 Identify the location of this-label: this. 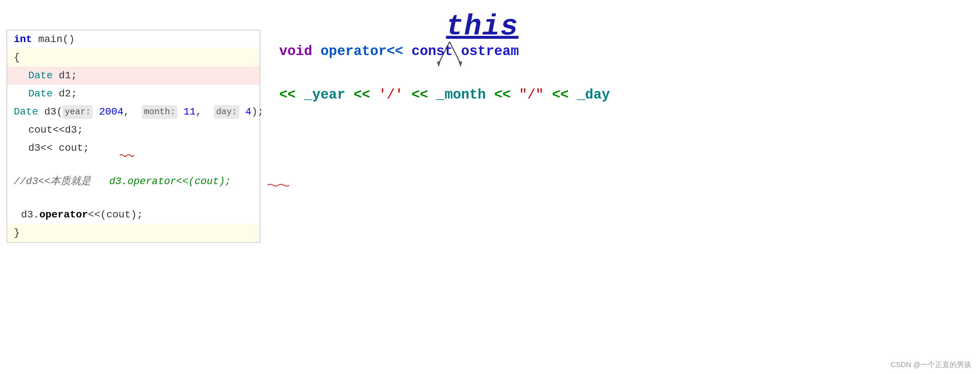
(482, 27).